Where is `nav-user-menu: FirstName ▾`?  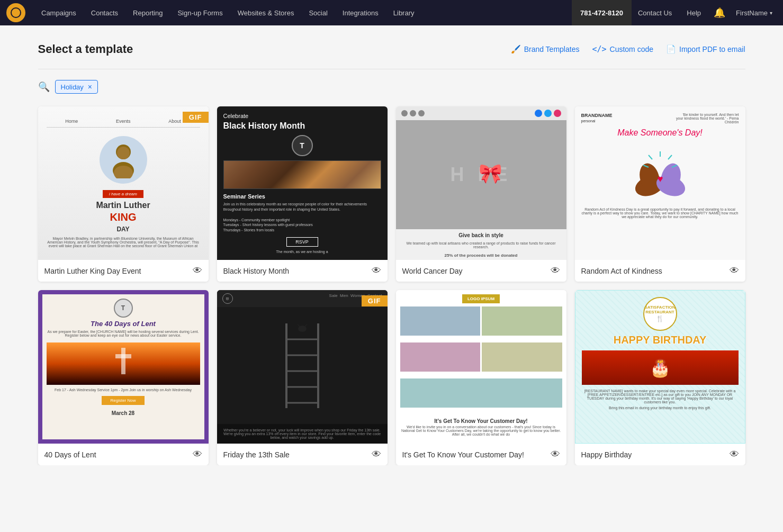
nav-user-menu: FirstName ▾ is located at coordinates (754, 13).